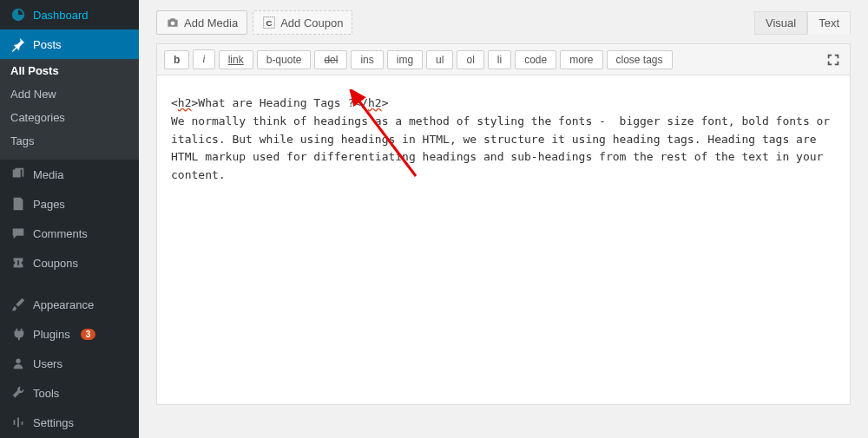 The image size is (868, 438). What do you see at coordinates (69, 71) in the screenshot?
I see `sidebar-subitem-all-posts: All Posts` at bounding box center [69, 71].